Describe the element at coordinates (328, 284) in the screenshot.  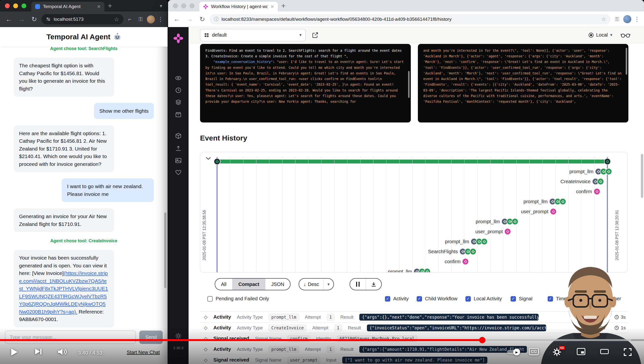
I see `sort-dropdown-chevron-icon: ▾` at that location.